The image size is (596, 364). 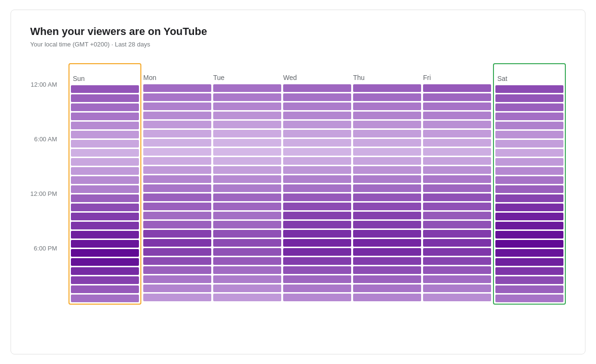 What do you see at coordinates (387, 72) in the screenshot?
I see `day-header-thu: Thu` at bounding box center [387, 72].